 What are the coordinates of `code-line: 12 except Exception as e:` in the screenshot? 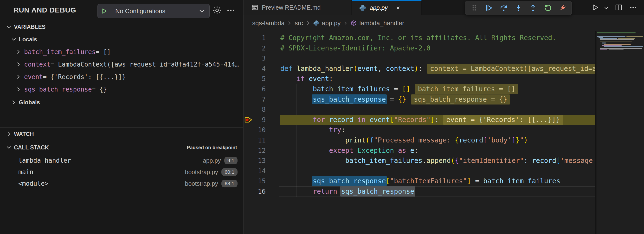 It's located at (420, 151).